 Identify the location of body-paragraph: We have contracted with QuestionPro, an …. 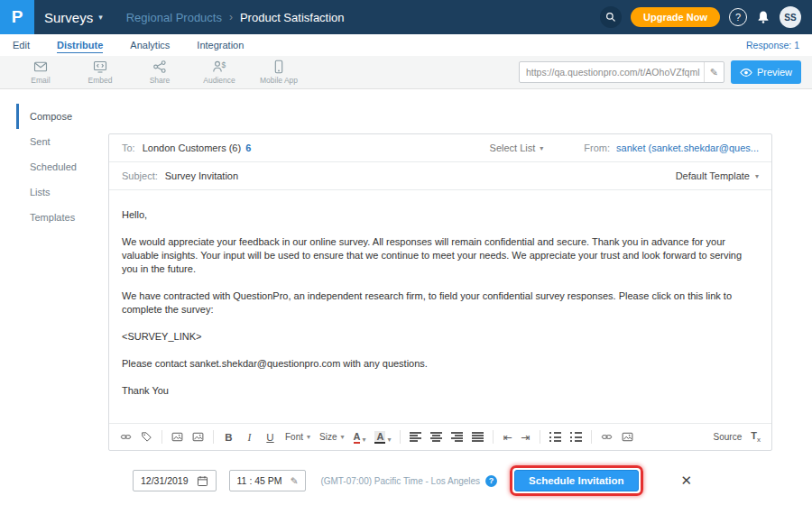
(440, 303).